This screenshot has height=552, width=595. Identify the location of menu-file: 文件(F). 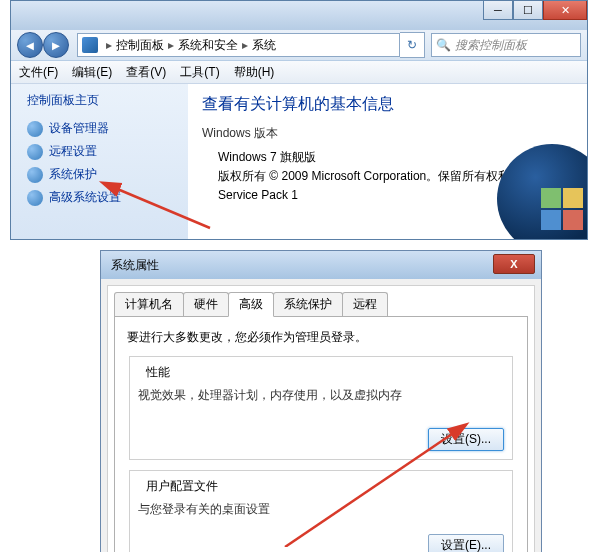
(38, 72).